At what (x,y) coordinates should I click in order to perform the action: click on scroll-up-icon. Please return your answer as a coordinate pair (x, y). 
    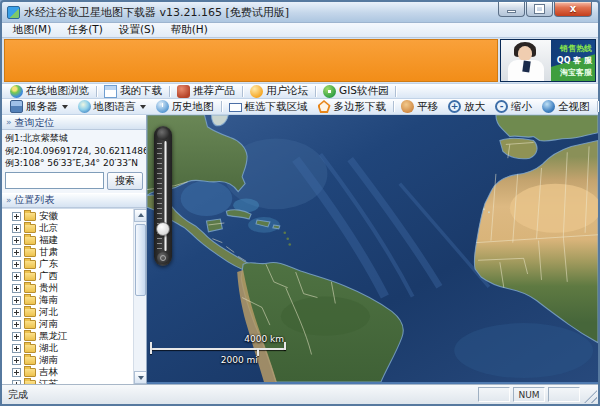
    Looking at the image, I should click on (140, 216).